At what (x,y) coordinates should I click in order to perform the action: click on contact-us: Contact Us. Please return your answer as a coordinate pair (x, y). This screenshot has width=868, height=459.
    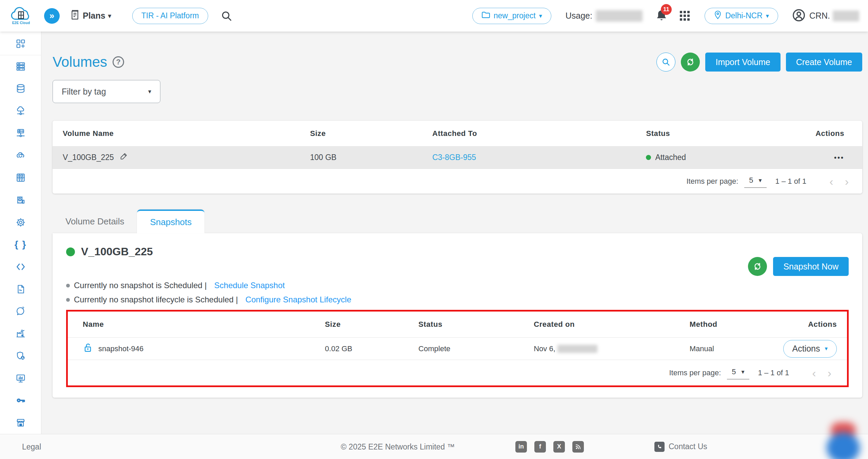
    Looking at the image, I should click on (681, 447).